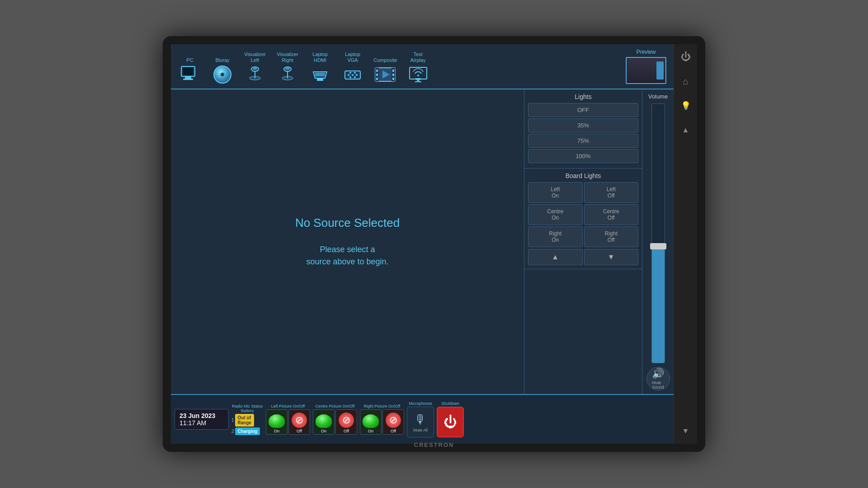  Describe the element at coordinates (611, 257) in the screenshot. I see `board-arrow-down-button: ▼` at that location.